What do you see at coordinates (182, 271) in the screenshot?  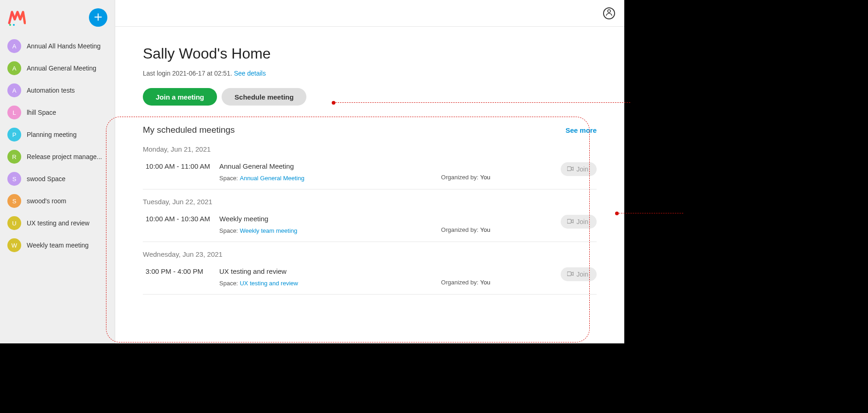 I see `meeting-time: 3:00 PM - 4:00 PM` at bounding box center [182, 271].